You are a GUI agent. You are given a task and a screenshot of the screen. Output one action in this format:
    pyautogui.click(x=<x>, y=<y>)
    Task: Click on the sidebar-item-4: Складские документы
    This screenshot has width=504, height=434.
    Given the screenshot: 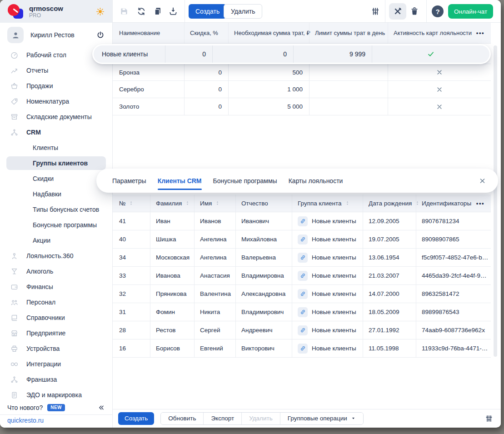 What is the action you would take?
    pyautogui.click(x=56, y=117)
    